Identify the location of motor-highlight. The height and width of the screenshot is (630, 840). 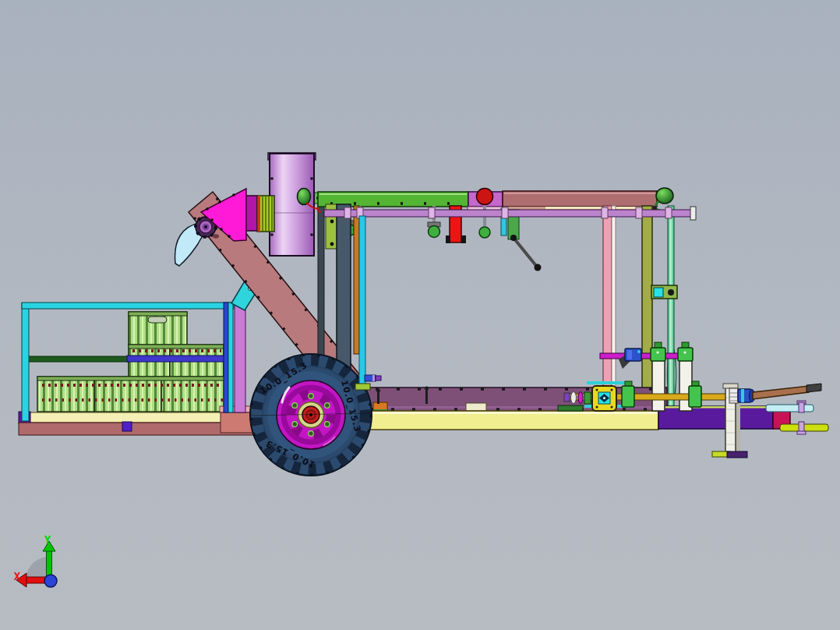
(630, 355).